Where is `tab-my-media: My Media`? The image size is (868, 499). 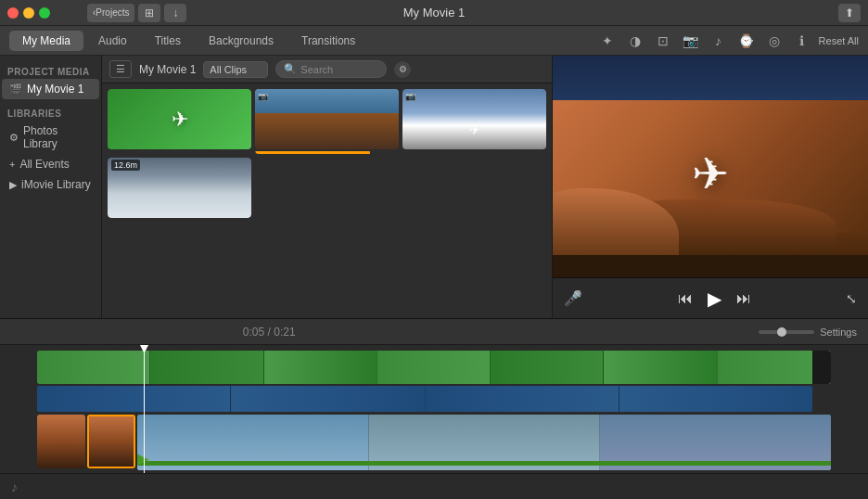
tab-my-media: My Media is located at coordinates (46, 41).